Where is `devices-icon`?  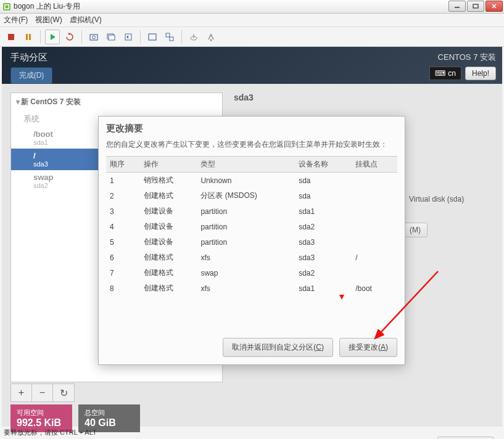
devices-icon is located at coordinates (194, 37).